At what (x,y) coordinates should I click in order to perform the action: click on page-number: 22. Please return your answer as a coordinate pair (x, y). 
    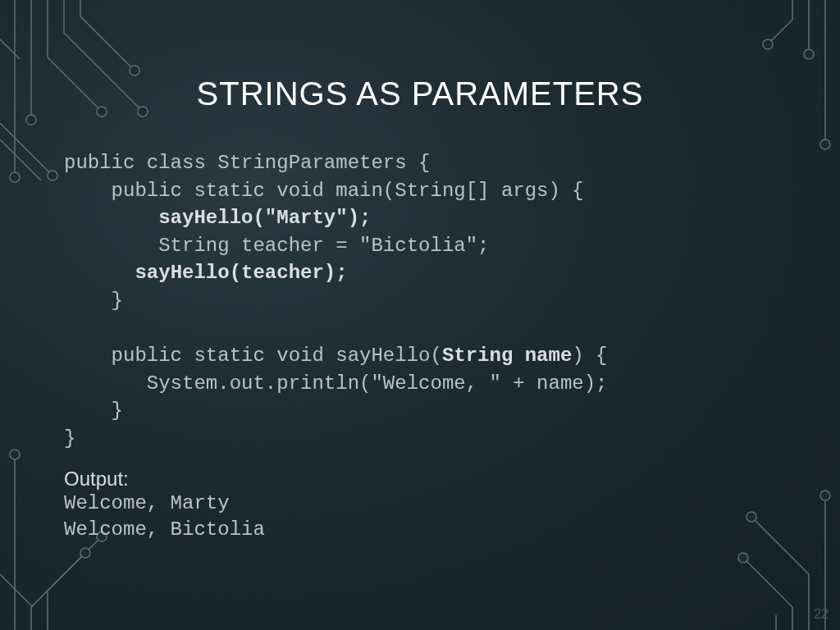
    Looking at the image, I should click on (821, 614).